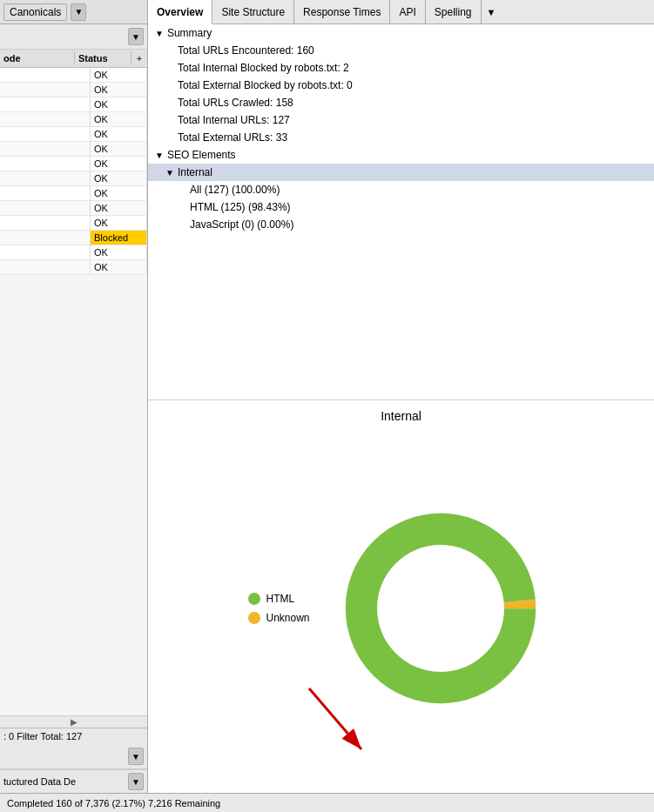 This screenshot has width=654, height=812. What do you see at coordinates (40, 782) in the screenshot?
I see `bottom-label: tuctured Data De` at bounding box center [40, 782].